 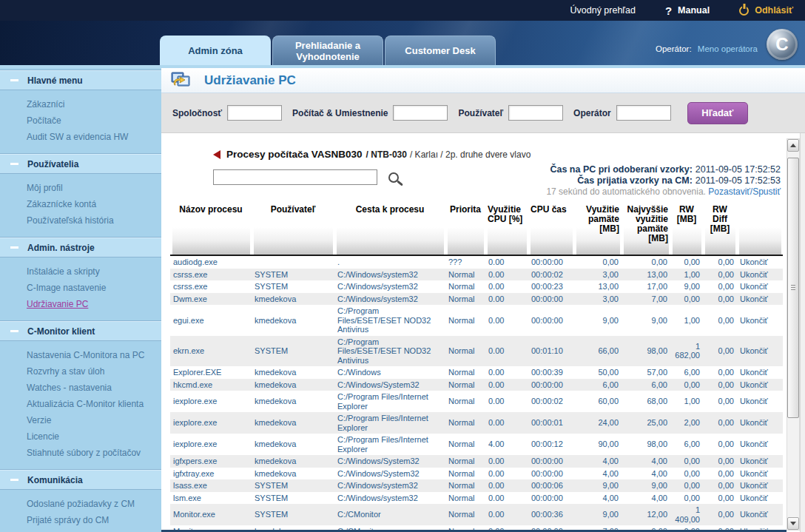 What do you see at coordinates (211, 499) in the screenshot?
I see `cell-name: lsm.exe` at bounding box center [211, 499].